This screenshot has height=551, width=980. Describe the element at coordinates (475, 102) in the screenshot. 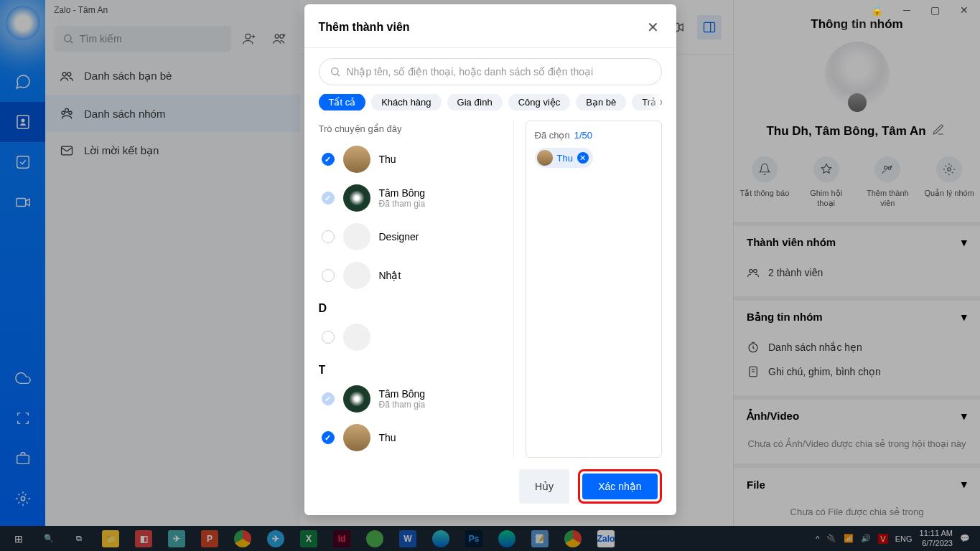

I see `chip-family: Gia đình` at that location.